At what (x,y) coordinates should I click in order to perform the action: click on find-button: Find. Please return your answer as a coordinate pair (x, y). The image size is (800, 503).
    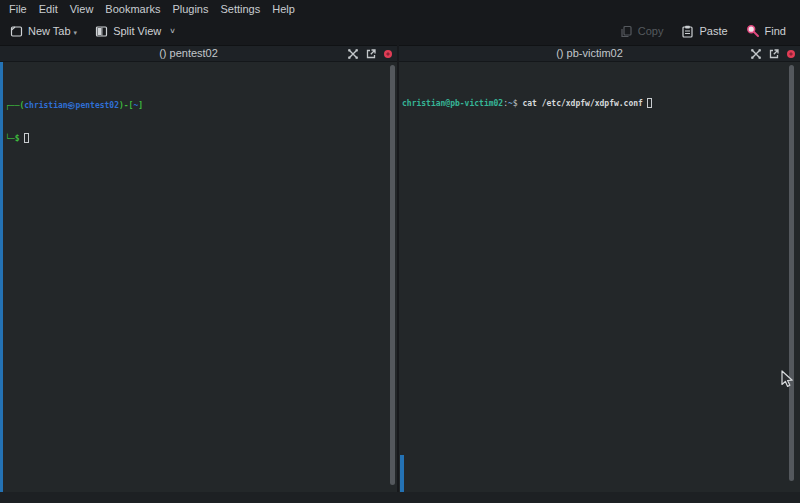
    Looking at the image, I should click on (766, 31).